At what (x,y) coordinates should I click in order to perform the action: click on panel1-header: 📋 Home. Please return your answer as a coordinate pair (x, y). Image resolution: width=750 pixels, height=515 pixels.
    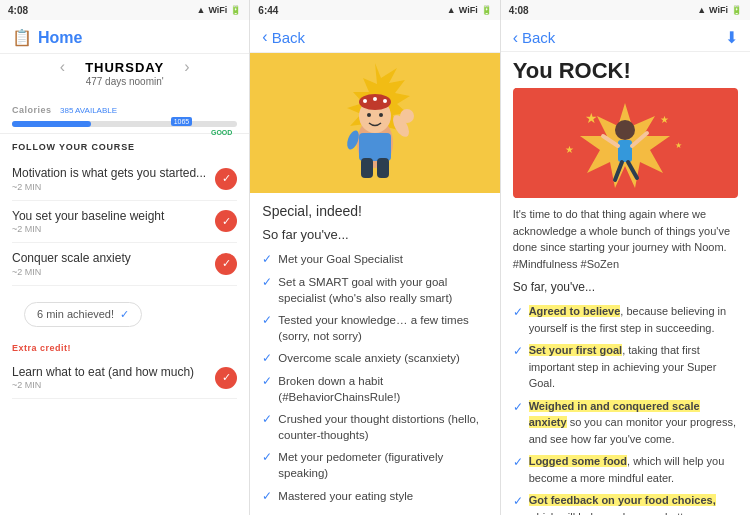
    Looking at the image, I should click on (124, 37).